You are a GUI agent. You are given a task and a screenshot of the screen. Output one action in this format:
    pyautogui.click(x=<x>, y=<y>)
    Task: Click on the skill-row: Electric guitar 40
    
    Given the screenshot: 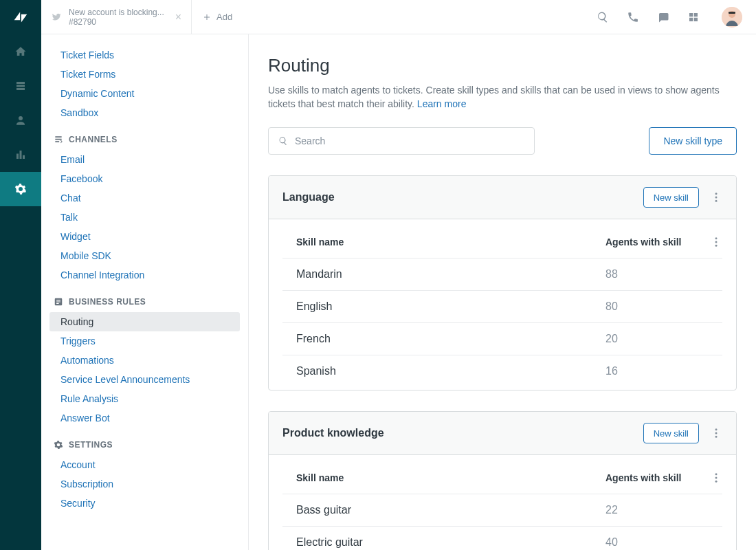 What is the action you would take?
    pyautogui.click(x=502, y=538)
    